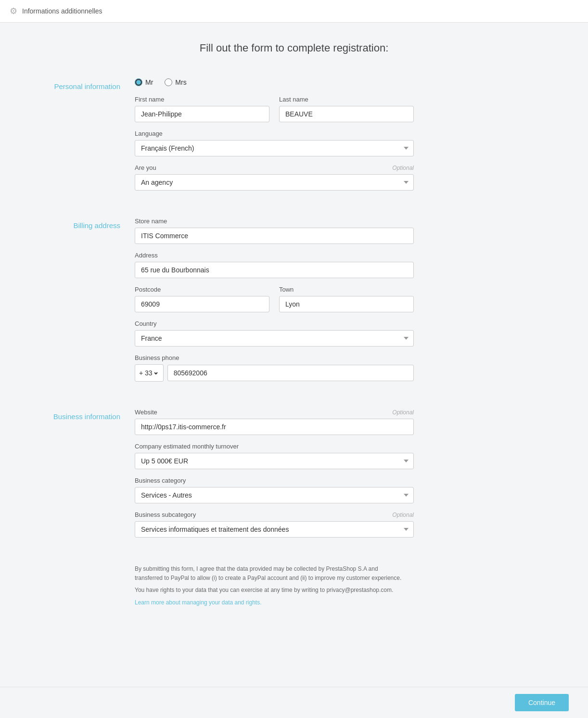 This screenshot has height=718, width=588. Describe the element at coordinates (274, 299) in the screenshot. I see `postcode-town-row: Postcode Town` at that location.